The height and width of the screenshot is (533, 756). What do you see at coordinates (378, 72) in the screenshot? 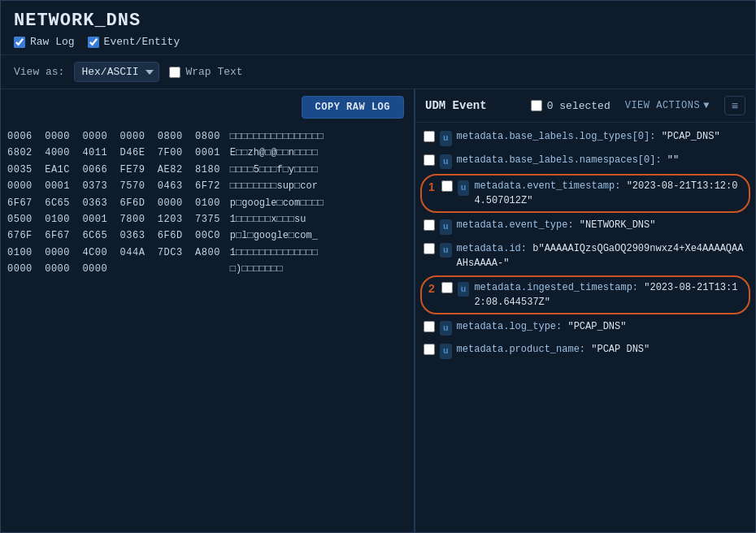
I see `toolbar: View as: Hex/ASCII ASCII Hex Wrap Text` at bounding box center [378, 72].